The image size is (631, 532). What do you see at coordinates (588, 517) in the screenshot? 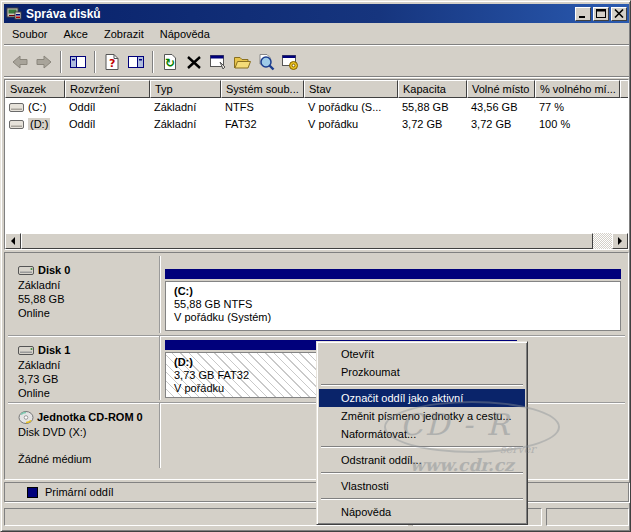
I see `status-pane` at bounding box center [588, 517].